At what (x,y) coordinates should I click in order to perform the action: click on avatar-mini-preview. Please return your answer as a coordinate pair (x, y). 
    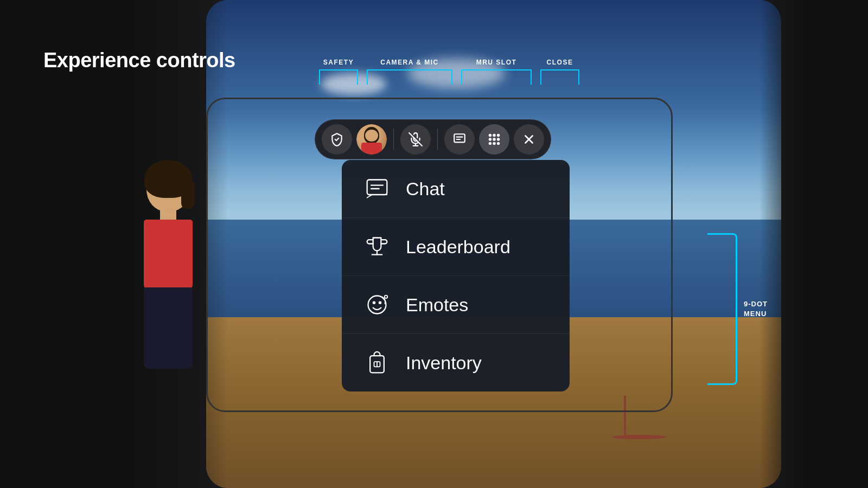
    Looking at the image, I should click on (372, 139).